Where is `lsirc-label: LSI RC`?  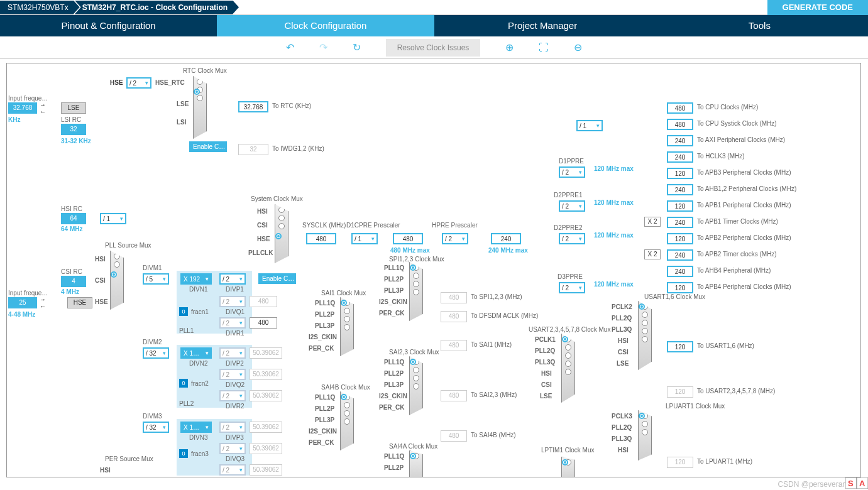
lsirc-label: LSI RC is located at coordinates (71, 119).